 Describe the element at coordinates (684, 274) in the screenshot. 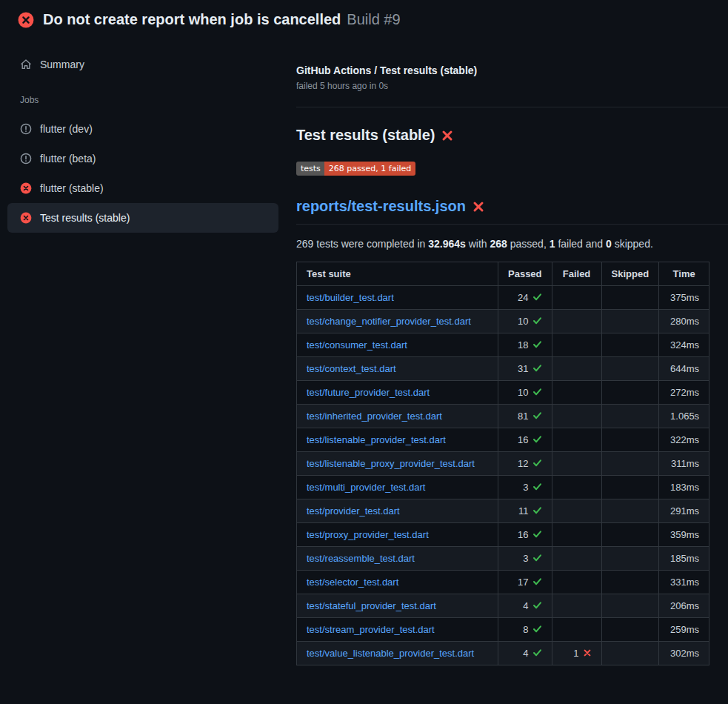

I see `col-time: Time` at that location.